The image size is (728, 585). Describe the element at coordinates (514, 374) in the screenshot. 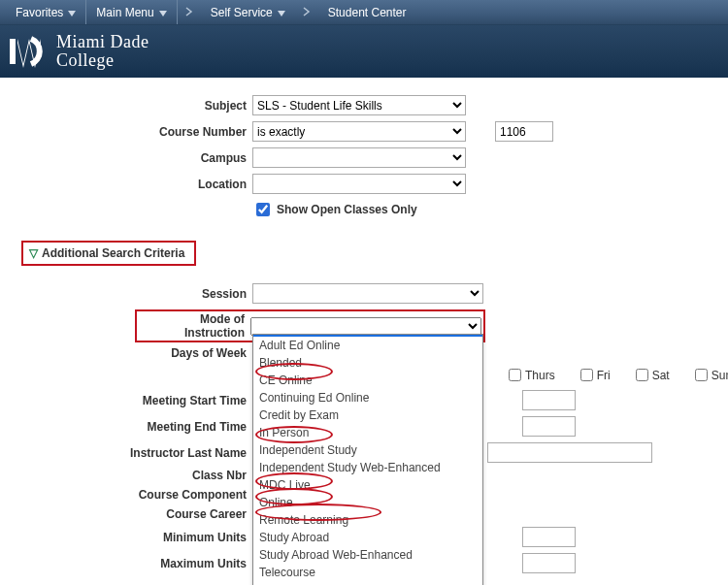

I see `day-thurs-checkbox` at that location.